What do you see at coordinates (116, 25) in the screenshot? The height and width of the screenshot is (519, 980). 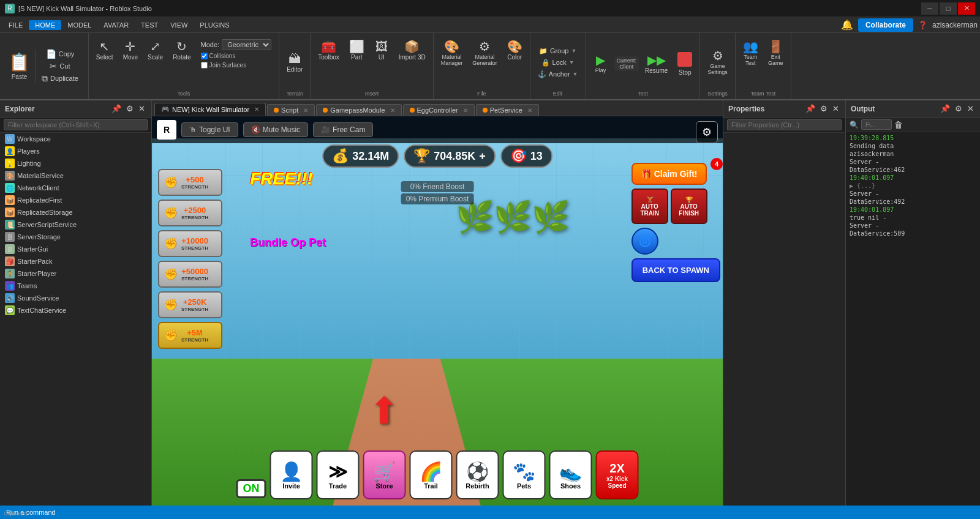 I see `menu-avatar: AVATAR` at bounding box center [116, 25].